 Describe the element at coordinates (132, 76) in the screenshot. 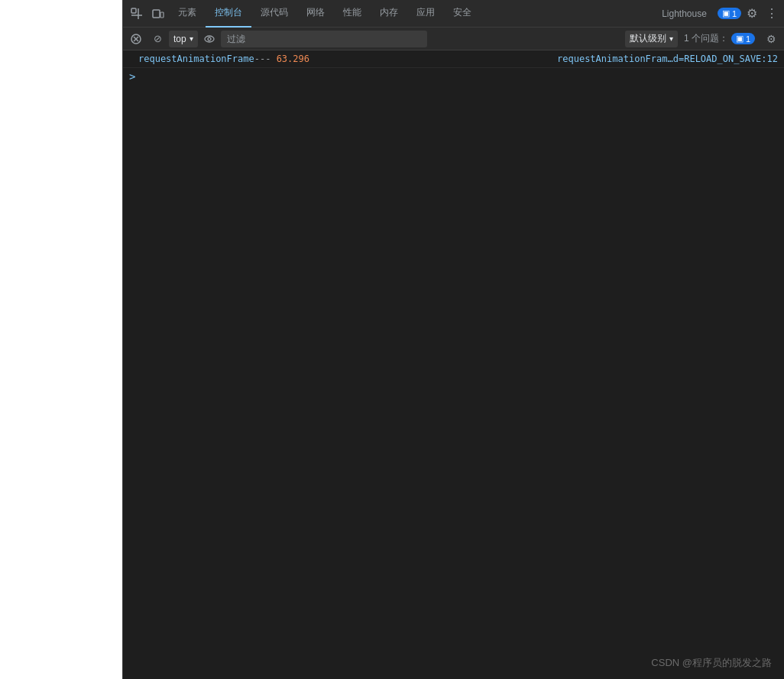

I see `prompt-arrow-icon: >` at that location.